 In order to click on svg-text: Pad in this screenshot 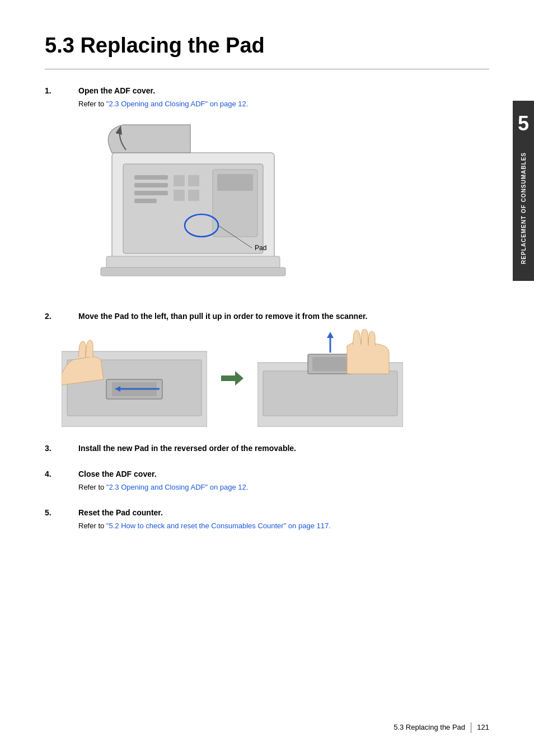, I will do `click(261, 248)`.